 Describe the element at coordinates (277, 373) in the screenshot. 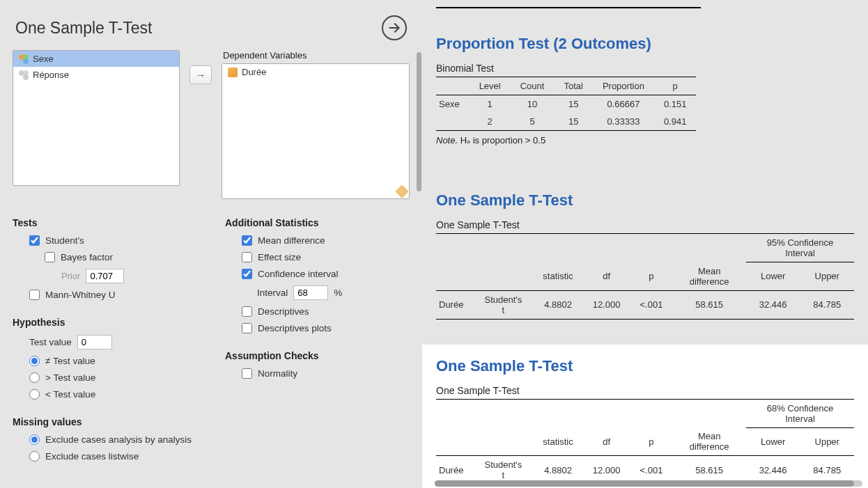

I see `normality-label: Normality` at that location.